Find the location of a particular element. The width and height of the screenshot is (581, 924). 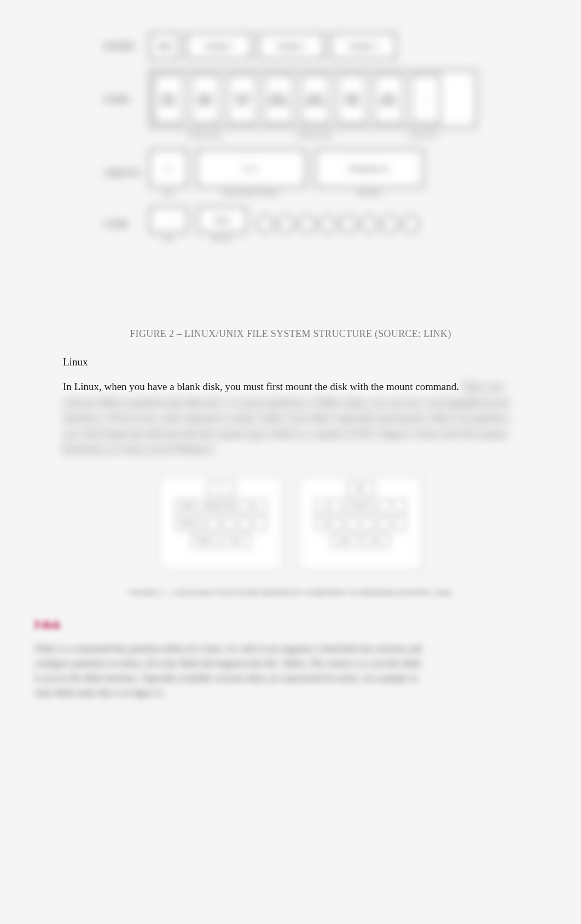

tree-b-box: home is located at coordinates (329, 524).